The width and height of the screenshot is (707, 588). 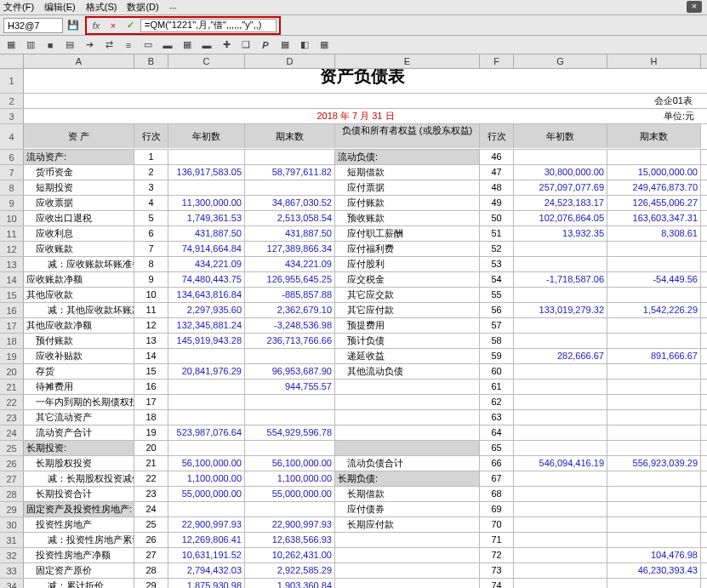 I want to click on cell: 1.875.930.98, so click(x=207, y=584).